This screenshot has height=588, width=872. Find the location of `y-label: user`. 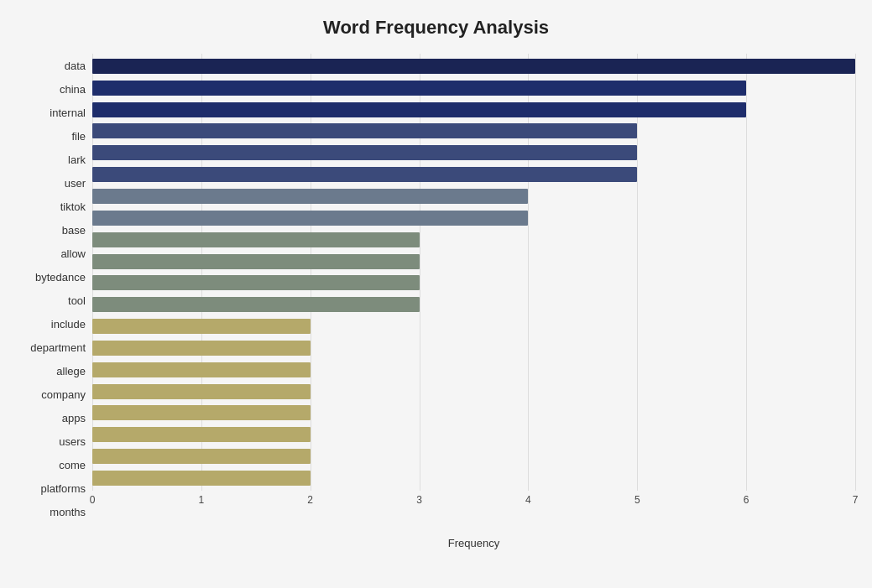

y-label: user is located at coordinates (76, 183).